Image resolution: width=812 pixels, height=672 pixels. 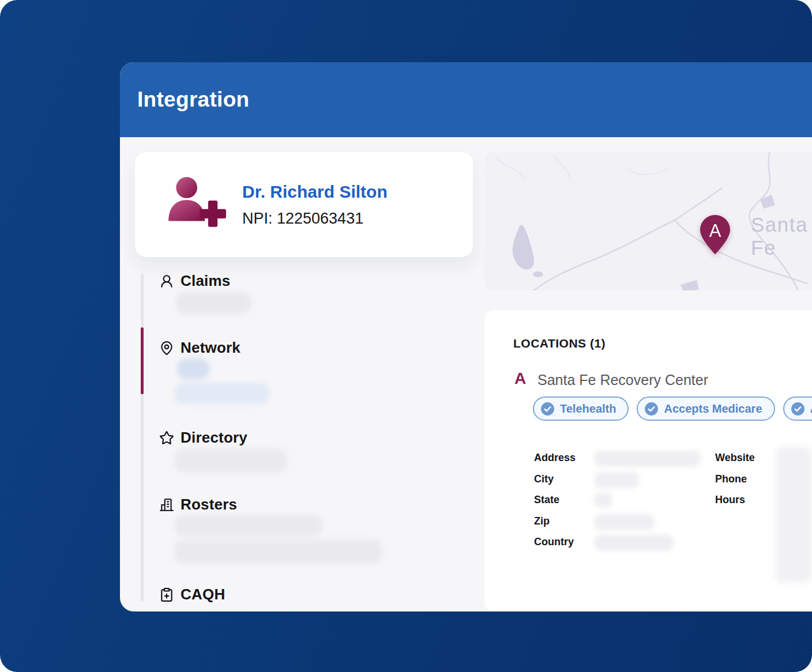 What do you see at coordinates (648, 221) in the screenshot?
I see `map-preview: Santa Fe A` at bounding box center [648, 221].